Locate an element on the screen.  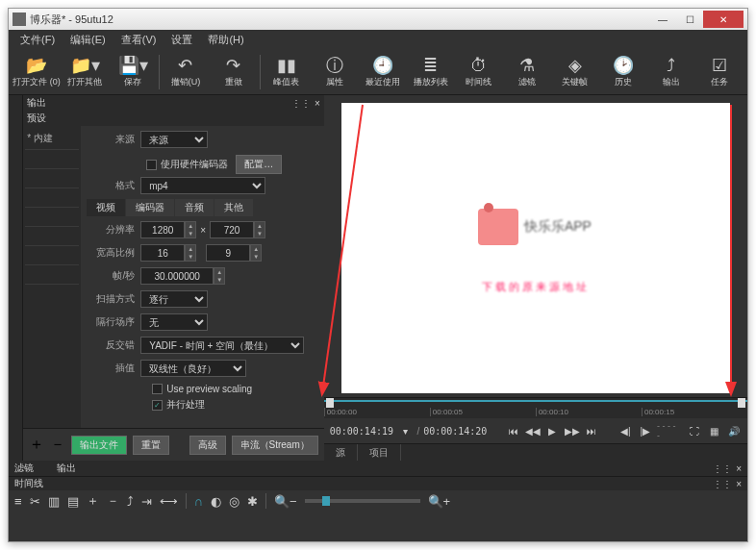
res-height-input is located at coordinates (232, 230).